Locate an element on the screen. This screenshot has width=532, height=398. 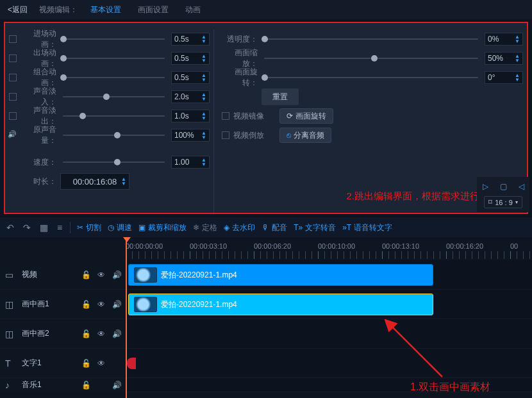
fade-in-value: 2.0s▲▼ is located at coordinates (190, 97).